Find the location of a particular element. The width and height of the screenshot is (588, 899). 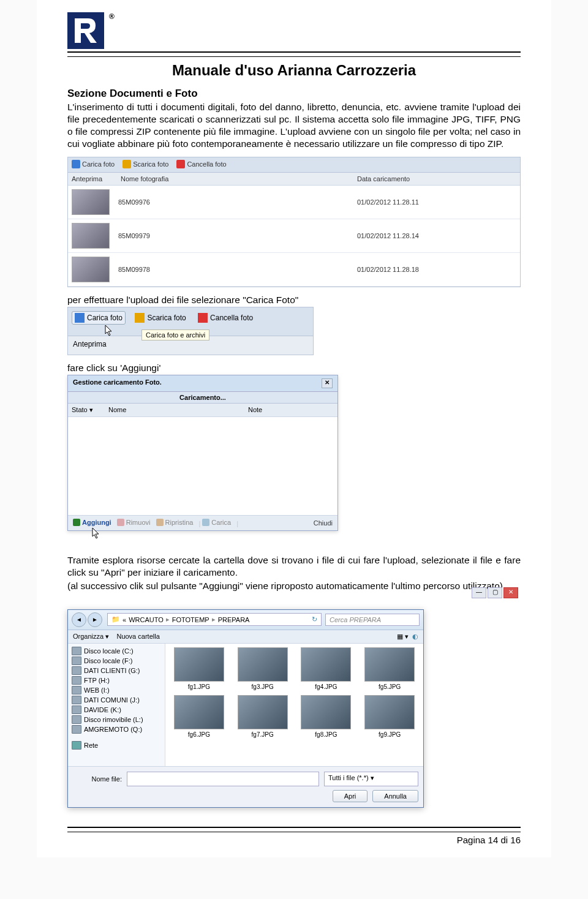

upload-button: Carica is located at coordinates (217, 522).